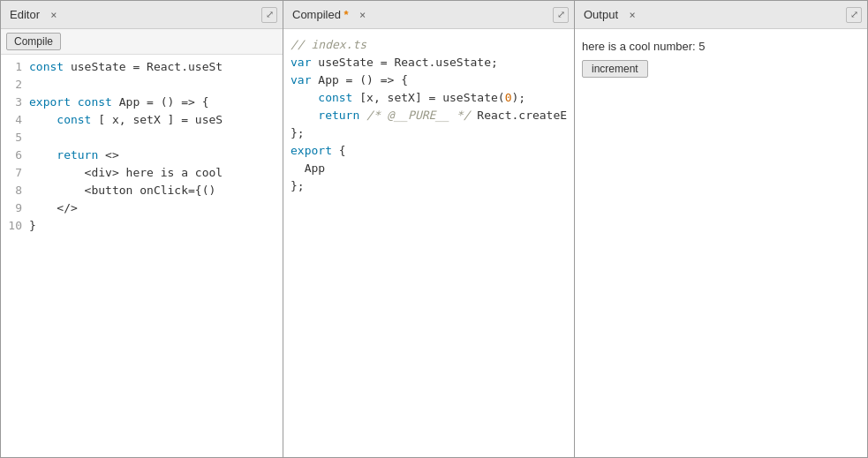  Describe the element at coordinates (141, 120) in the screenshot. I see `table-row: 4 const [ x, setX ] = useS` at that location.